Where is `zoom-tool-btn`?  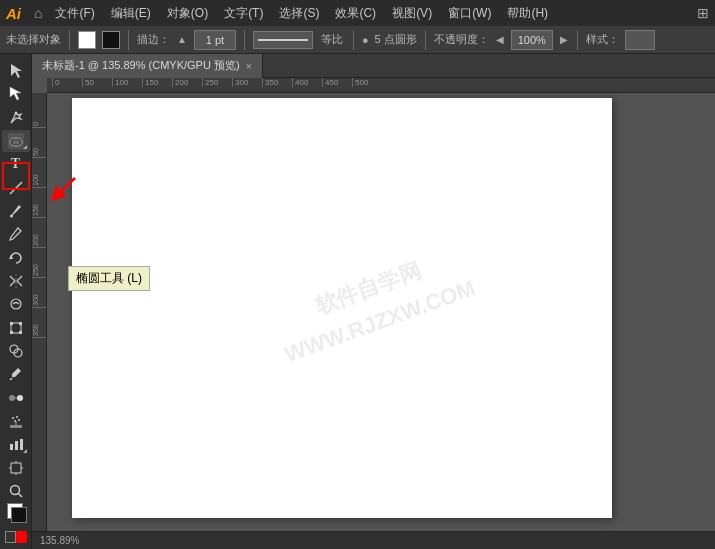 zoom-tool-btn is located at coordinates (16, 491).